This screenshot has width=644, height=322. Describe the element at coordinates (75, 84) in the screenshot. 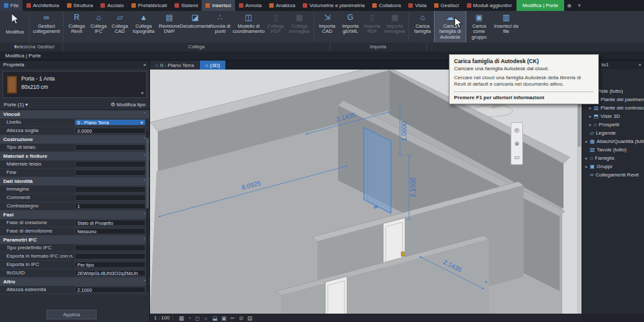

I see `type-selector: Porta - 1 Anta 80x210 cm ▾` at that location.